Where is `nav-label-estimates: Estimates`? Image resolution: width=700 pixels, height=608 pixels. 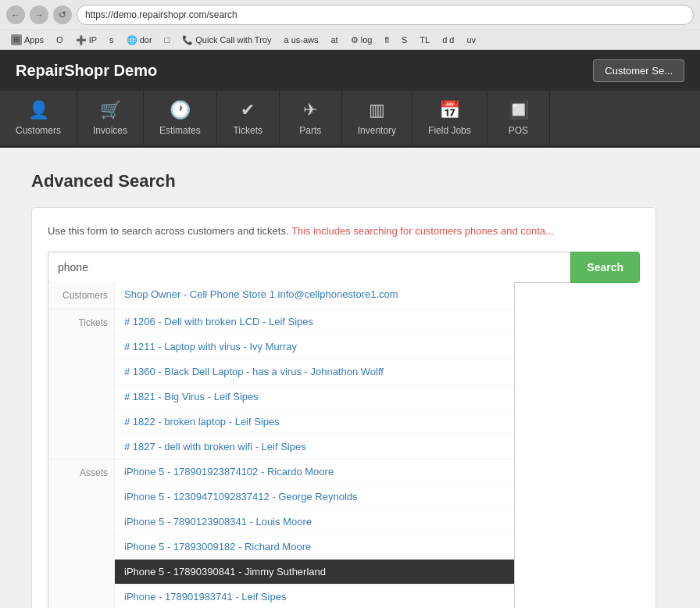 nav-label-estimates: Estimates is located at coordinates (180, 131).